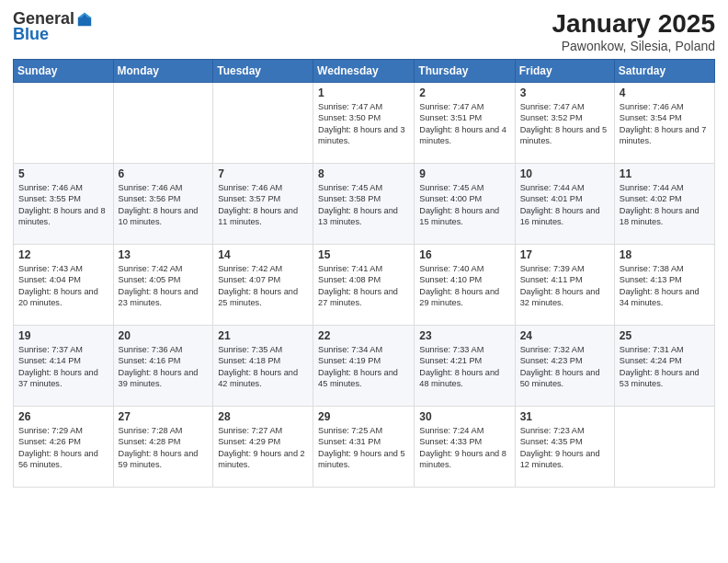 The width and height of the screenshot is (728, 563). What do you see at coordinates (465, 366) in the screenshot?
I see `day-cell: 23Sunrise: 7:33 AMSunset: 4:21 PMDayligh…` at bounding box center [465, 366].